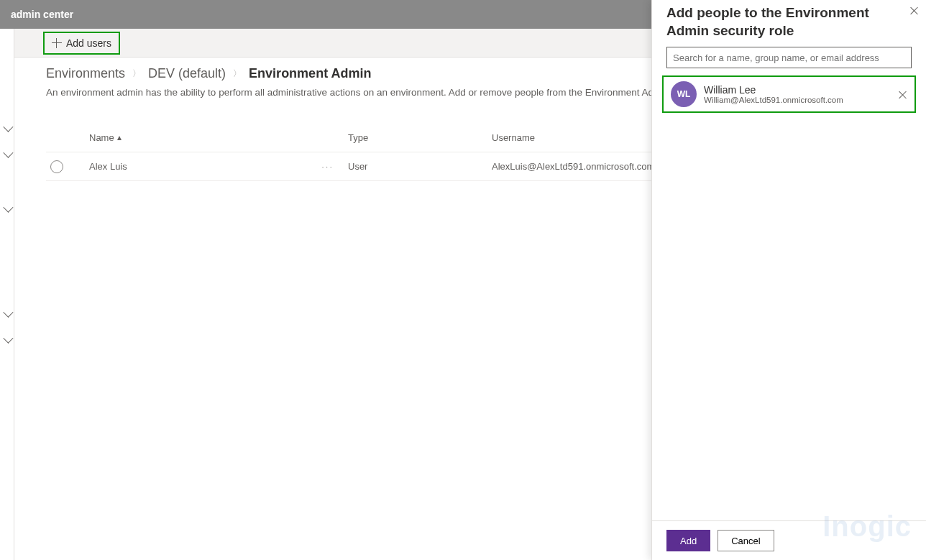 The height and width of the screenshot is (560, 926). What do you see at coordinates (328, 167) in the screenshot?
I see `row-more-button: ···` at bounding box center [328, 167].